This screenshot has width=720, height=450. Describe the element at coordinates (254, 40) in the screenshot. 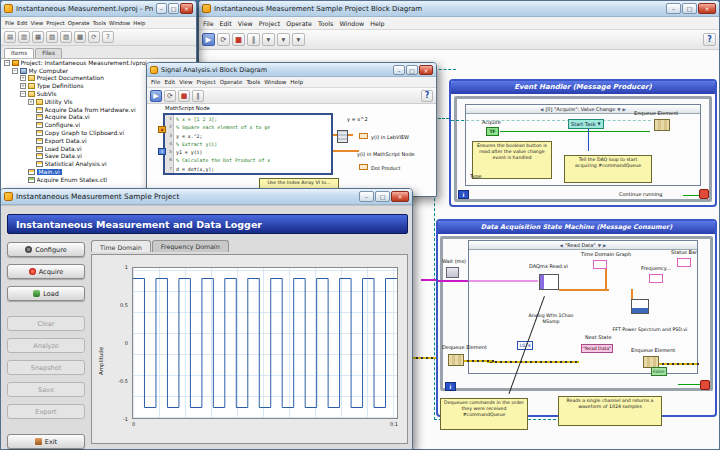

I see `pause-button: ‖` at that location.